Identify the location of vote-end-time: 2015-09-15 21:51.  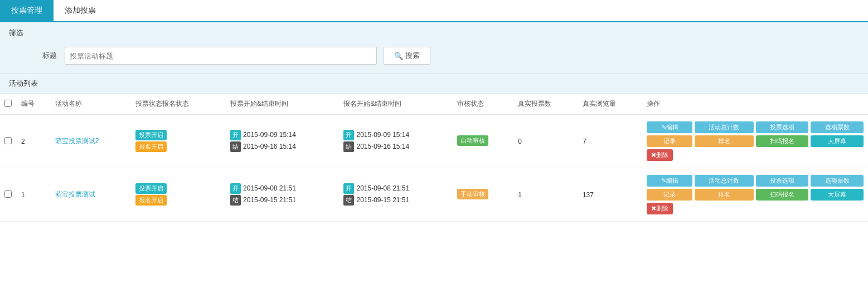
(270, 200).